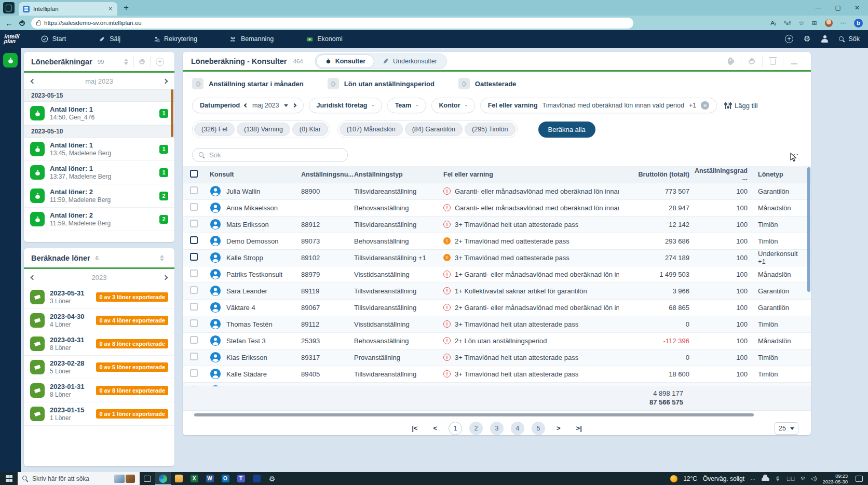 This screenshot has width=868, height=485. What do you see at coordinates (859, 23) in the screenshot?
I see `bing-icon: b` at bounding box center [859, 23].